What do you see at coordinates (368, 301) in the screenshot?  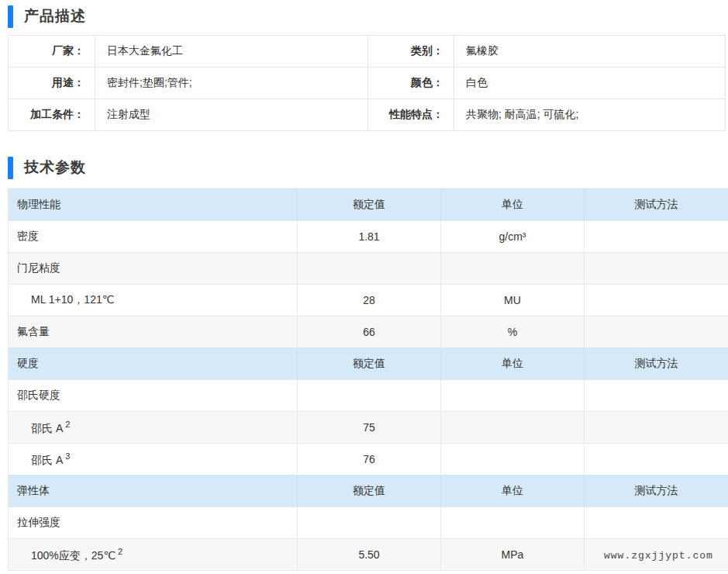 I see `row-ml-121: ML 1+10，121℃ 28 MU` at bounding box center [368, 301].